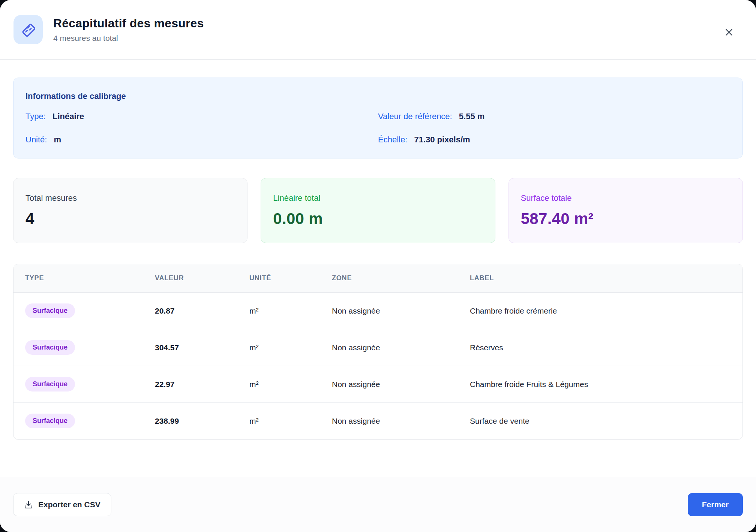  I want to click on calibration-info-panel: Informations de calibrage Type: Linéaire…, so click(378, 118).